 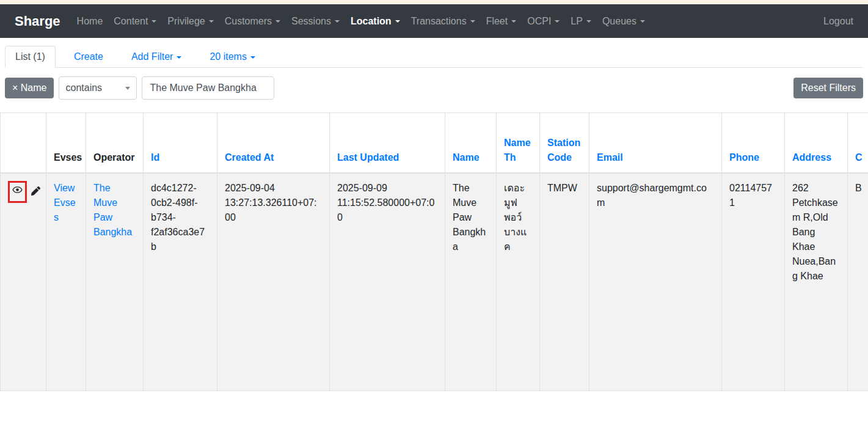 What do you see at coordinates (434, 57) in the screenshot?
I see `tabs-bar: List (1) Create Add Filter 20 items` at bounding box center [434, 57].